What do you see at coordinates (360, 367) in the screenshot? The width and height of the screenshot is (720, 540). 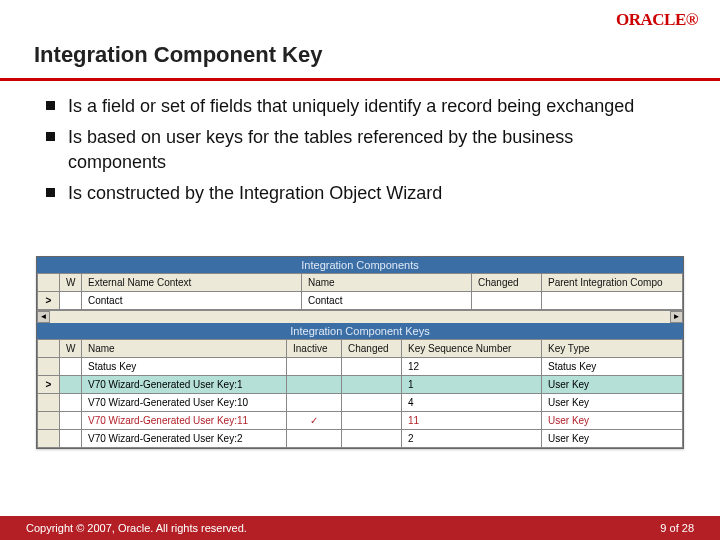 I see `table-row: Status Key12Status Key` at bounding box center [360, 367].